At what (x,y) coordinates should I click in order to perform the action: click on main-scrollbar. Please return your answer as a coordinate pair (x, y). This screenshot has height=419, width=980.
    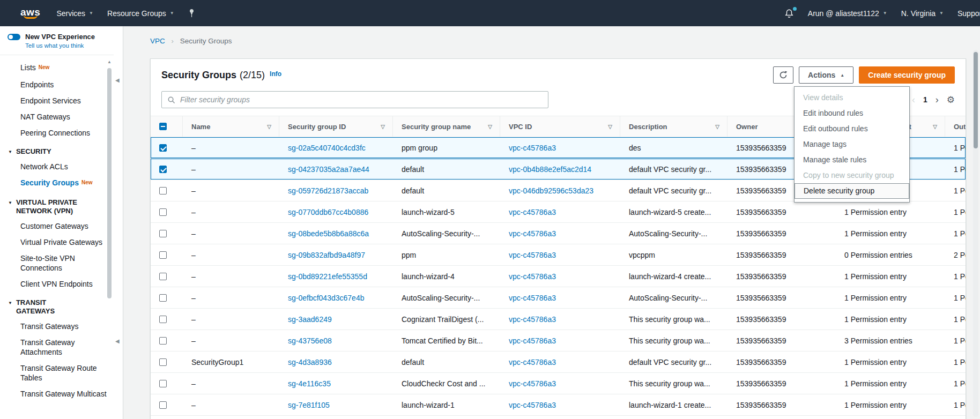
    Looking at the image, I should click on (976, 234).